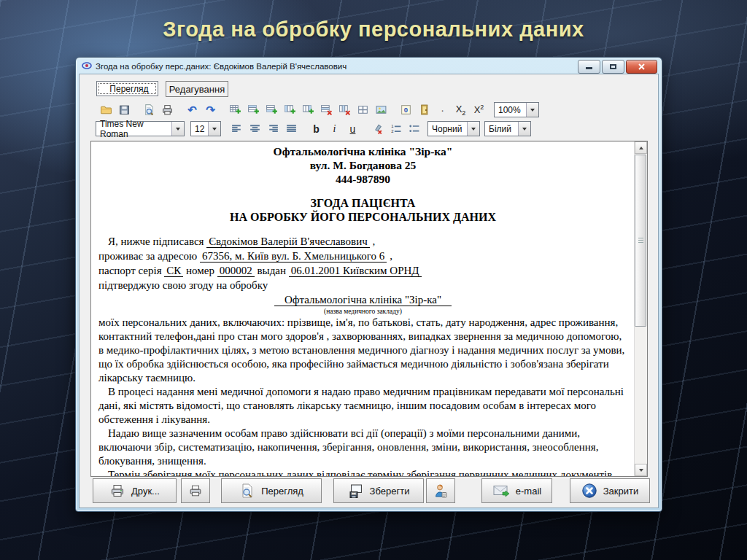 This screenshot has height=560, width=747. What do you see at coordinates (363, 217) in the screenshot?
I see `document-title-line2: НА ОБРОБКУ ЙОГО ПЕРСОНАЛЬНИХ ДАНИХ` at bounding box center [363, 217].